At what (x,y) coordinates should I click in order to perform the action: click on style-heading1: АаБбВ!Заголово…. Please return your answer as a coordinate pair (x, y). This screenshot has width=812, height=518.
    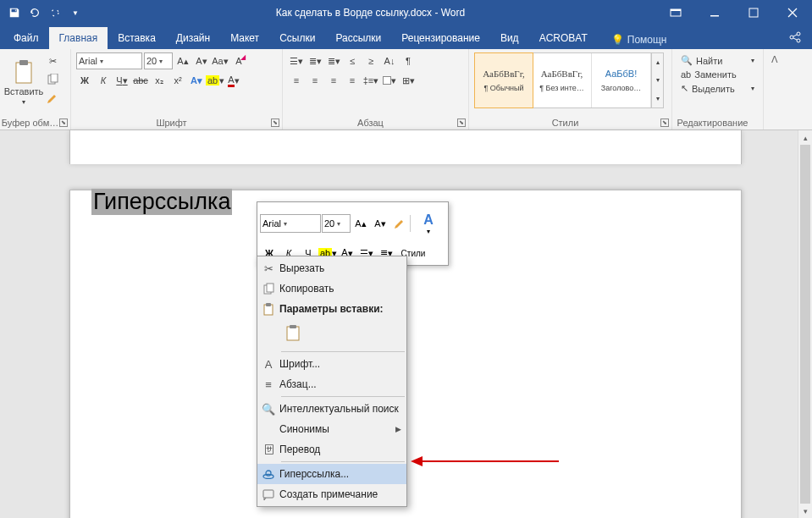
    Looking at the image, I should click on (621, 80).